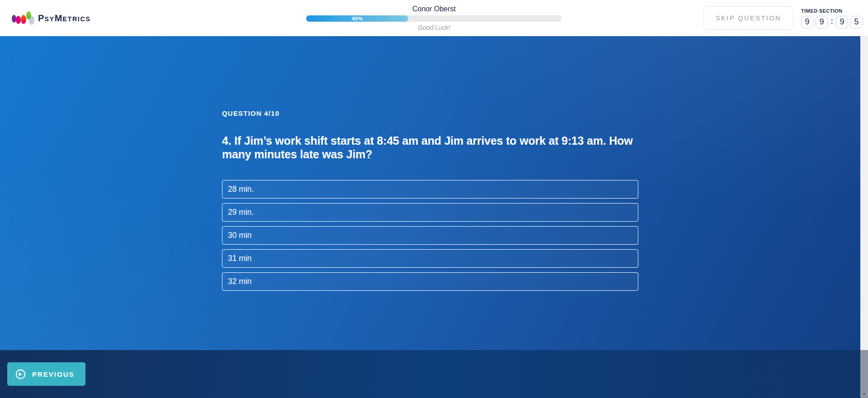 This screenshot has width=868, height=398. What do you see at coordinates (864, 374) in the screenshot?
I see `scrollbar-thumb: ▾` at bounding box center [864, 374].